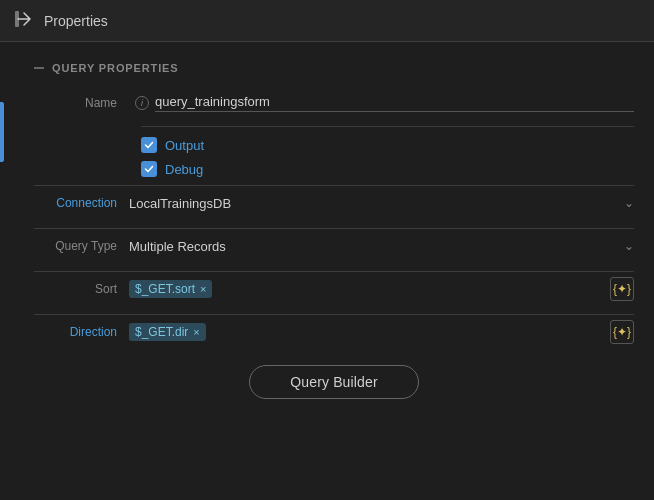 The width and height of the screenshot is (654, 500). I want to click on direction-row: Direction $_GET.dir × {✦}, so click(334, 332).